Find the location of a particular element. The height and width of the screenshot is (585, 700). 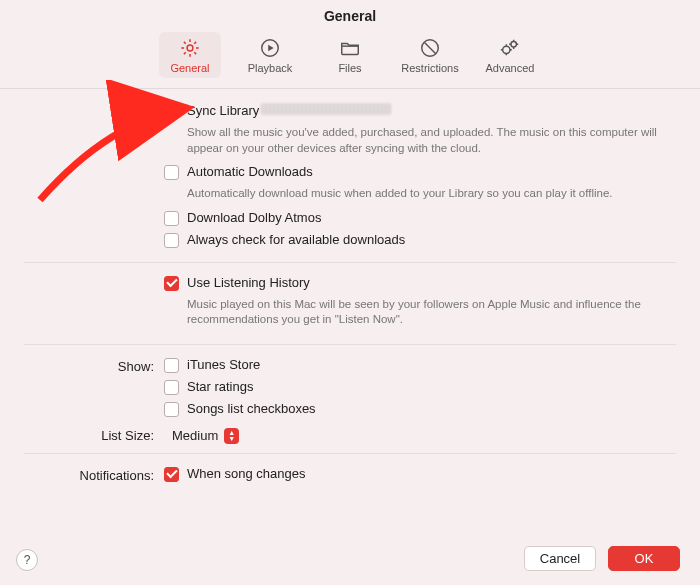

option-label: When song changes is located at coordinates (246, 474).